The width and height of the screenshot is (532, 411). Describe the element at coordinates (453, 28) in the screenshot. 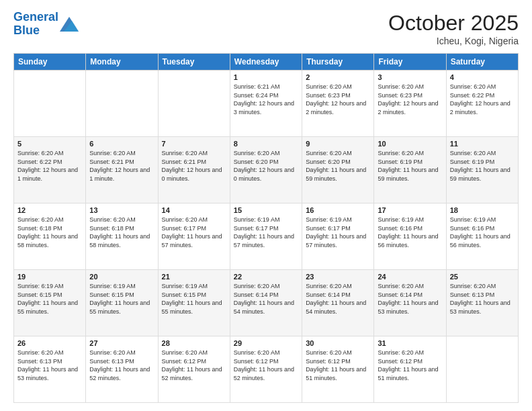

I see `title-block: October 2025 Icheu, Kogi, Nigeria` at that location.